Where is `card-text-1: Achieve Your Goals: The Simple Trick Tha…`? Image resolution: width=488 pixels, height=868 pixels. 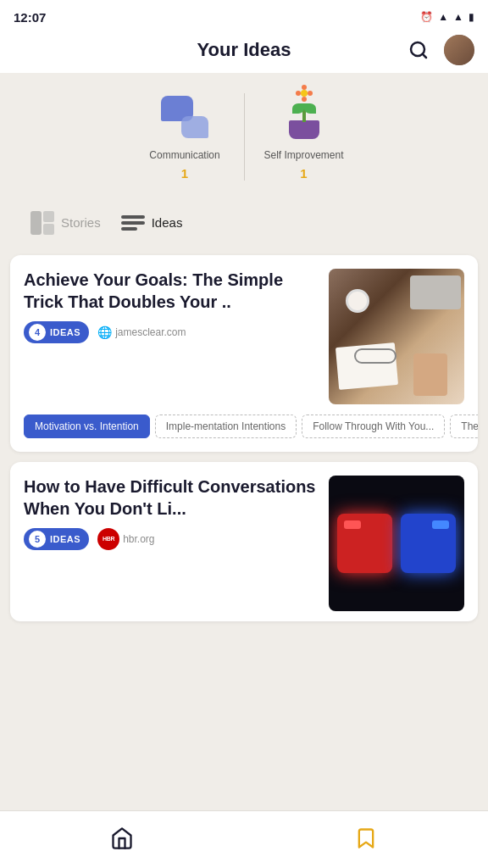
card-text-1: Achieve Your Goals: The Simple Trick Tha… is located at coordinates (171, 337).